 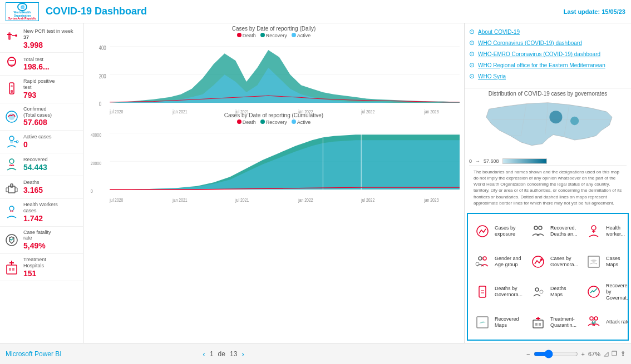 What do you see at coordinates (472, 43) in the screenshot?
I see `link-who-icon: ⊙` at bounding box center [472, 43].